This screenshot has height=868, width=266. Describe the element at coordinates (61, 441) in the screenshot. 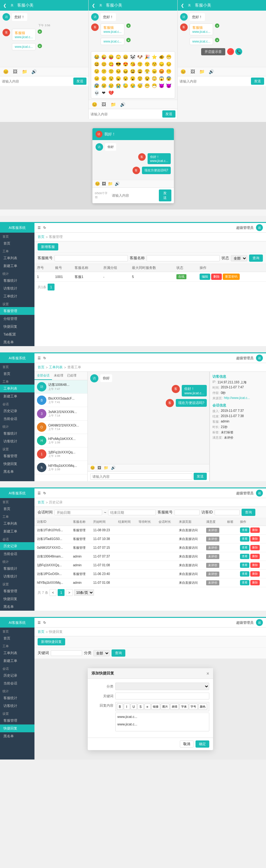

I see `chat-list-item-5: H HPoMq1bKXXX... 上午 1:08` at that location.